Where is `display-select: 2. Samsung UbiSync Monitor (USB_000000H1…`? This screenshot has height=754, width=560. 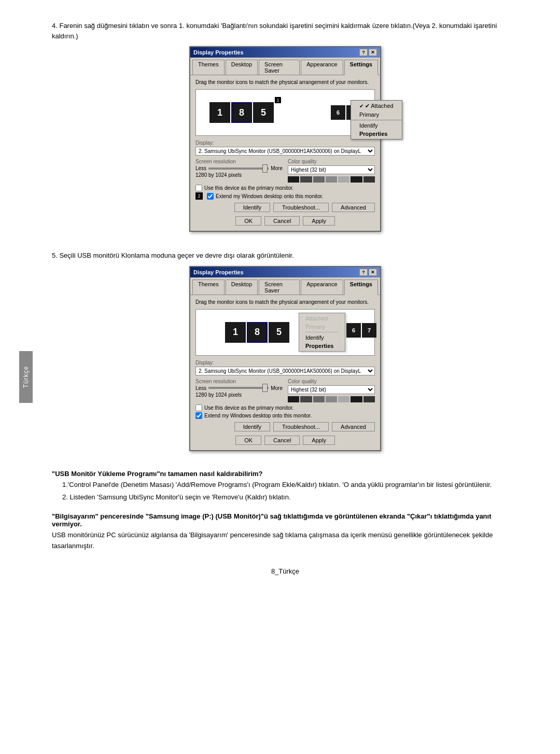
display-select: 2. Samsung UbiSync Monitor (USB_000000H1… is located at coordinates (285, 151).